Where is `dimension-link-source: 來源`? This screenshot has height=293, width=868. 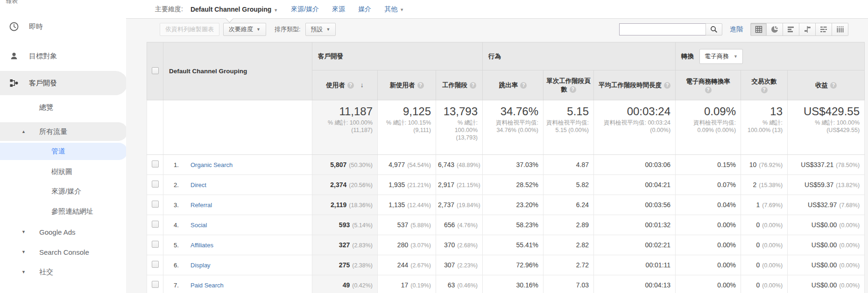 dimension-link-source: 來源 is located at coordinates (339, 9).